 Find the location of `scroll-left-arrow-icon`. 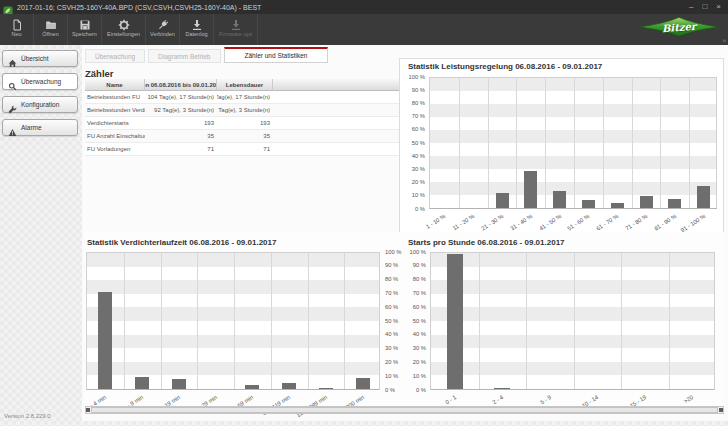

scroll-left-arrow-icon is located at coordinates (88, 410).